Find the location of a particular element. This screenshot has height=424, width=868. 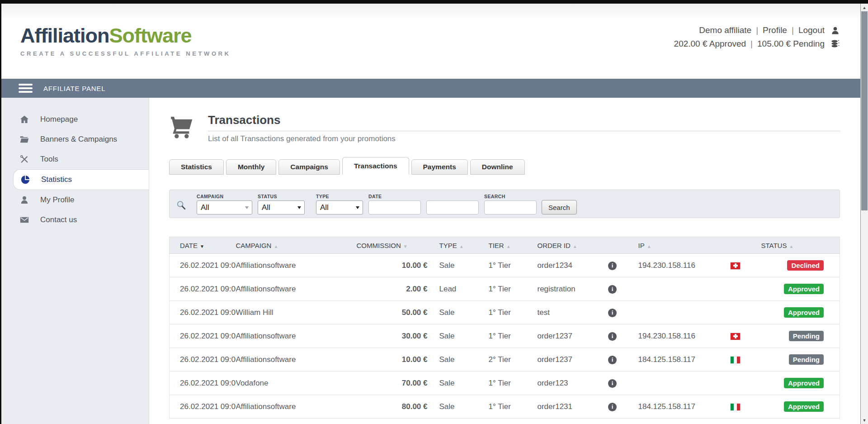

sidebar-item-my-profile: My Profile is located at coordinates (75, 200).